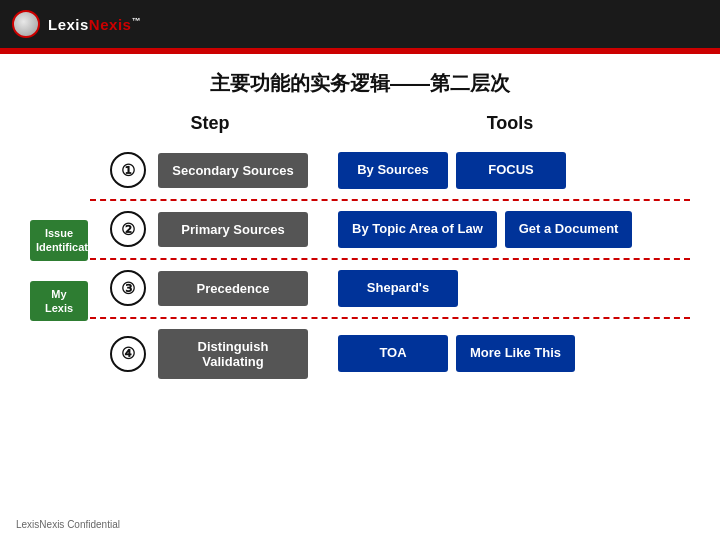 The width and height of the screenshot is (720, 540). Describe the element at coordinates (514, 170) in the screenshot. I see `tools-area-1: By Sources FOCUS` at that location.